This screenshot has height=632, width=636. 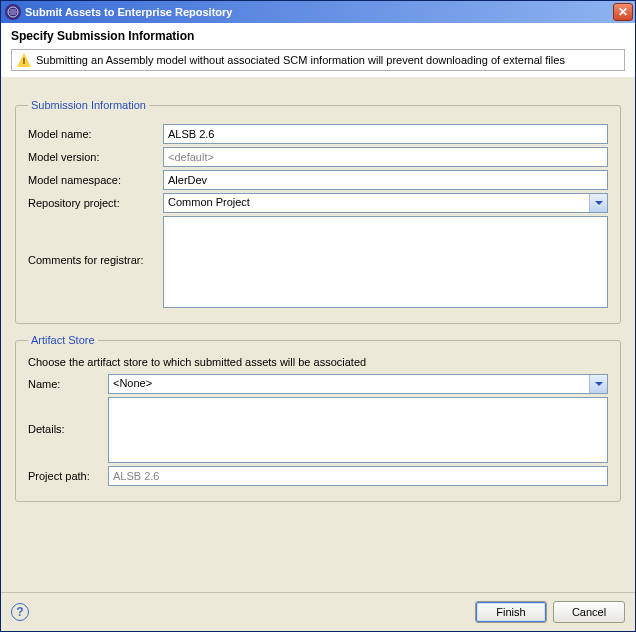 I want to click on model-name-input, so click(x=386, y=134).